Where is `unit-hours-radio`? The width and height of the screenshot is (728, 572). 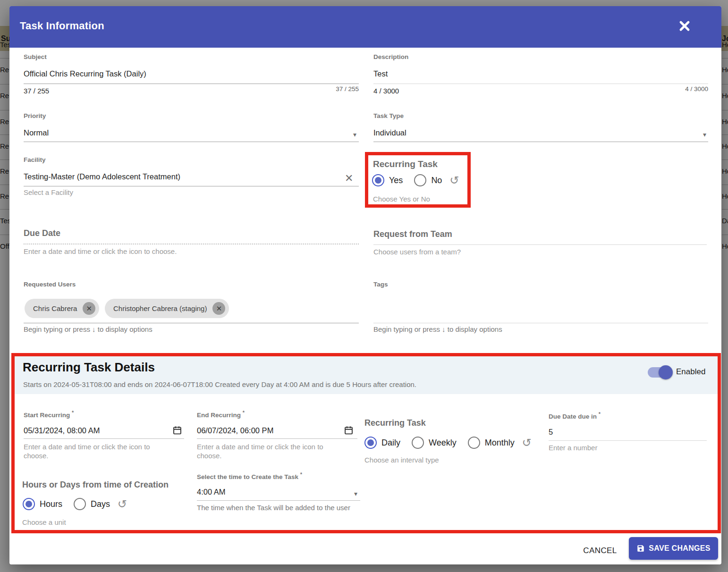
unit-hours-radio is located at coordinates (29, 504).